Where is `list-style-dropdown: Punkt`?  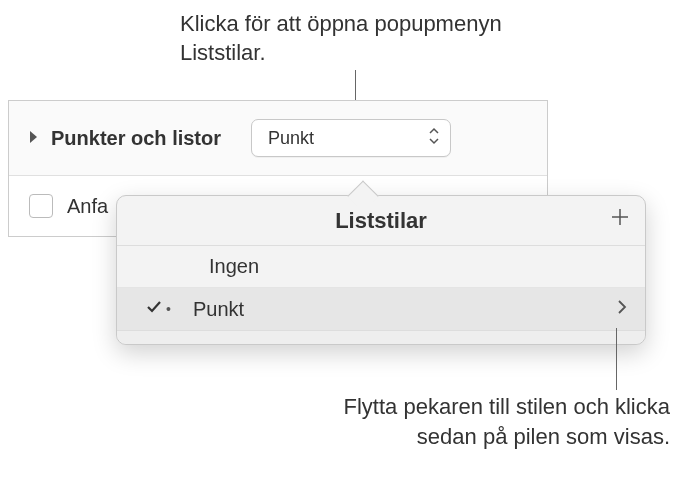
list-style-dropdown: Punkt is located at coordinates (351, 138).